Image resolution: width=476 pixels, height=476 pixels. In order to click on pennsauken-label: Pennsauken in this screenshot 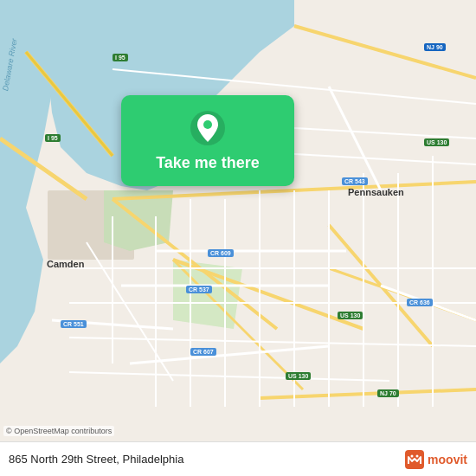, I will do `click(376, 192)`.